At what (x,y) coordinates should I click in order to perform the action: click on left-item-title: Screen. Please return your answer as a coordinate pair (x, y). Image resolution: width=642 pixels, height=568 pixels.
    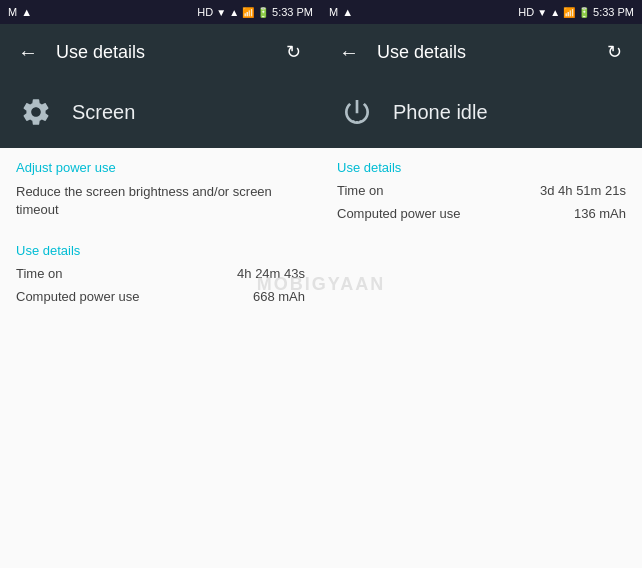
    Looking at the image, I should click on (104, 112).